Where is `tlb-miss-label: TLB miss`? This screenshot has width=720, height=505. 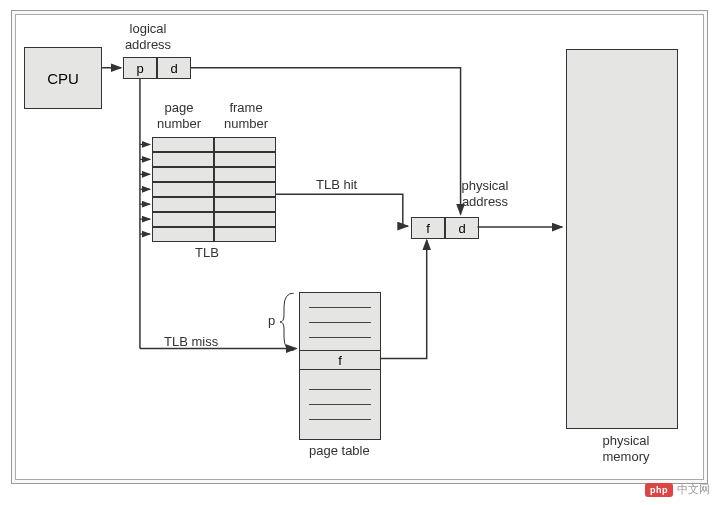 tlb-miss-label: TLB miss is located at coordinates (191, 342).